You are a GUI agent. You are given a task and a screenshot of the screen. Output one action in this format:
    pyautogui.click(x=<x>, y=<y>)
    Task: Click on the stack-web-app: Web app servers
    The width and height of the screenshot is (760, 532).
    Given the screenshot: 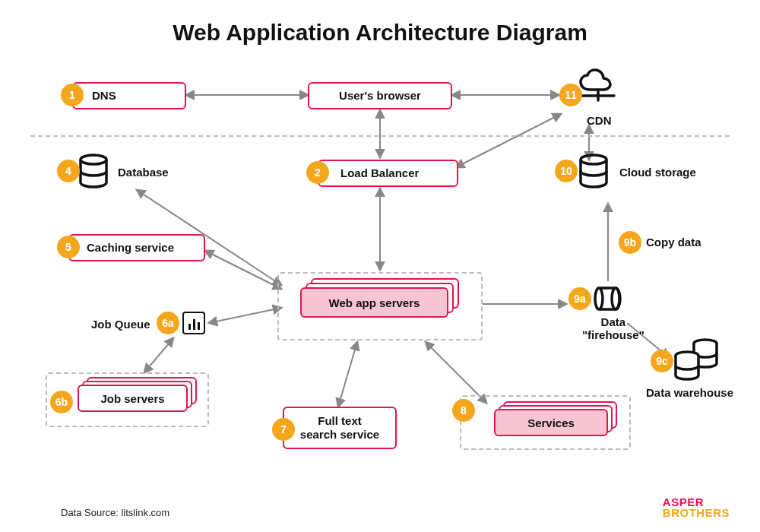 What is the action you would take?
    pyautogui.click(x=380, y=306)
    